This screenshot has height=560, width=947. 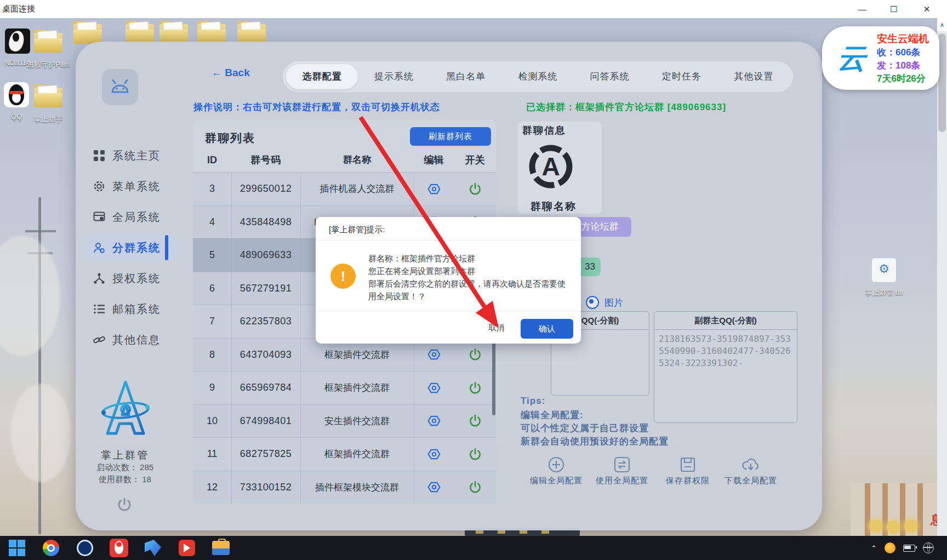 What do you see at coordinates (136, 309) in the screenshot?
I see `sidebar-item-label: 邮箱系统` at bounding box center [136, 309].